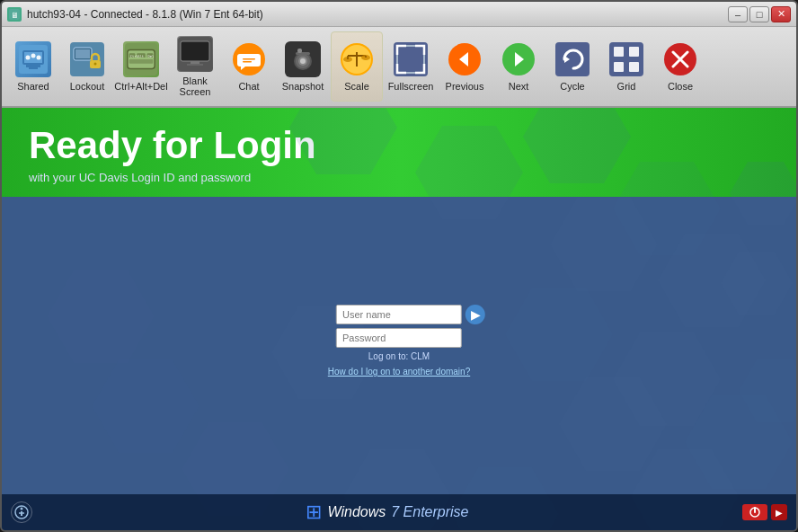 The image size is (798, 532). What do you see at coordinates (572, 59) in the screenshot?
I see `cycle-icon` at bounding box center [572, 59].